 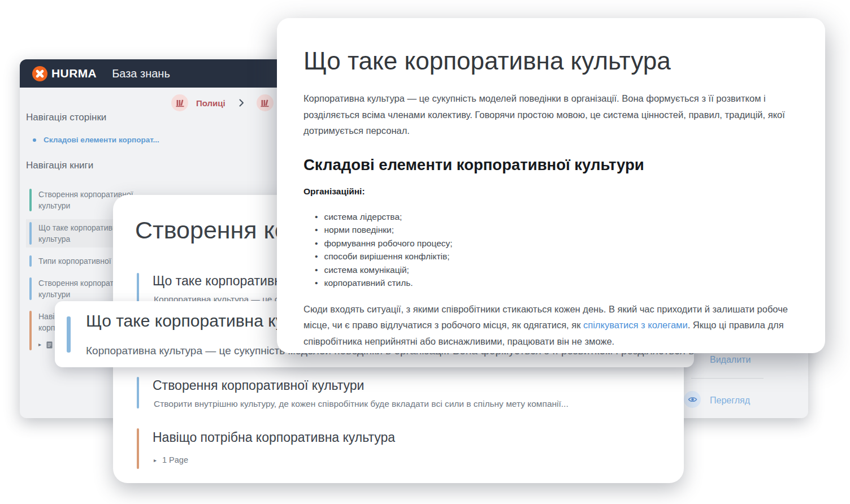 I want to click on book-nav-item-label: культура, so click(x=80, y=239).